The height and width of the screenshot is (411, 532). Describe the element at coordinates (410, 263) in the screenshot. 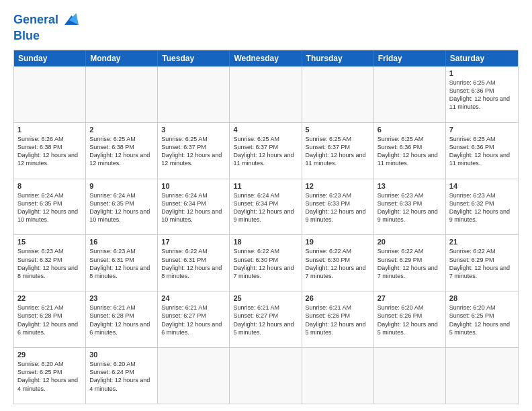

I see `calendar-cell: 20 Sunrise: 6:22 AM Sunset: 6:29 PM Dayl…` at that location.